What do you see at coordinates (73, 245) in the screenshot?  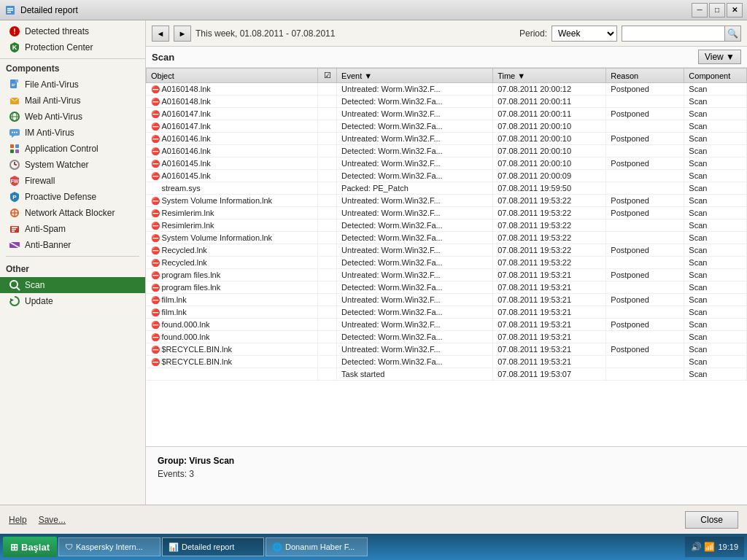 I see `sidebar-item-anti-banner: Anti-Banner` at bounding box center [73, 245].